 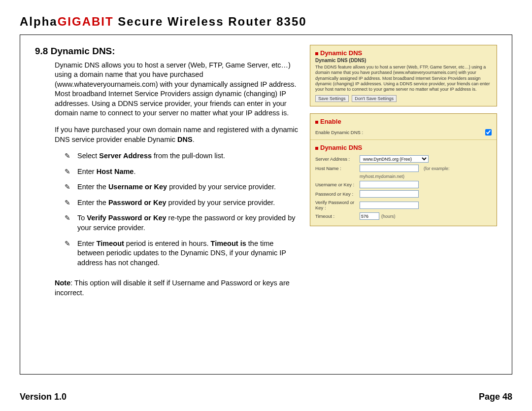 I want to click on list-item: Enter the Username or Key provided by yo…, so click(x=182, y=187).